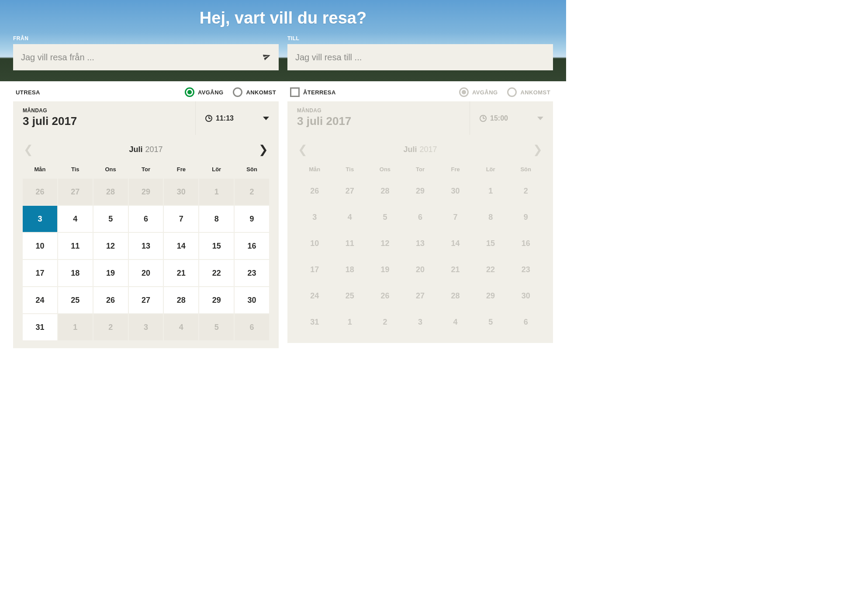 Image resolution: width=864 pixels, height=616 pixels. Describe the element at coordinates (420, 91) in the screenshot. I see `return-header: ÅTERRESA AVGÅNG ANKOMST` at that location.